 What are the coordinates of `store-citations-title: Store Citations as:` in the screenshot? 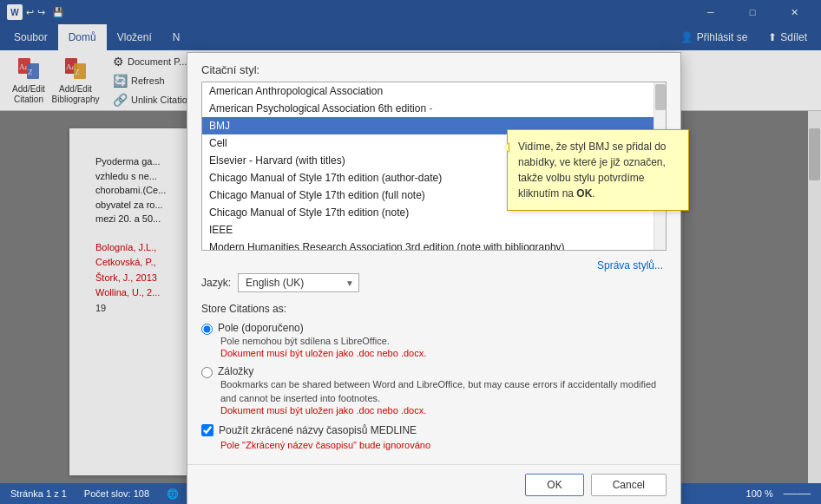 It's located at (434, 309).